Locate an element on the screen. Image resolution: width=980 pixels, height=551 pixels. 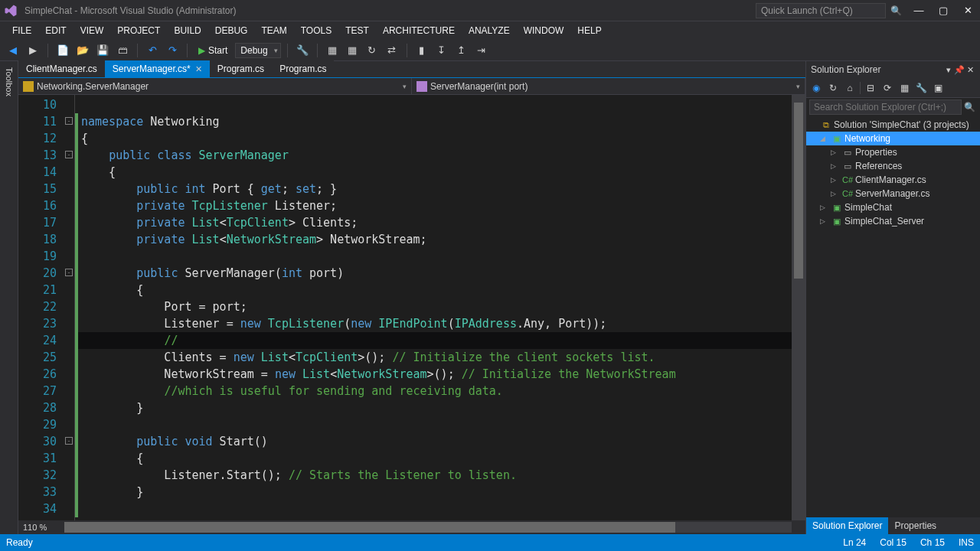
tb-icon-4: ⇄ is located at coordinates (392, 51).